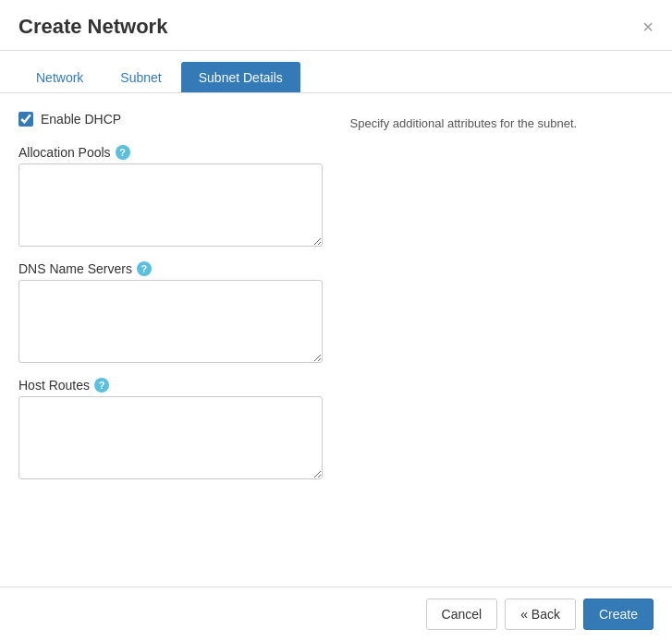 The image size is (672, 641). Describe the element at coordinates (618, 614) in the screenshot. I see `create-button: Create` at that location.